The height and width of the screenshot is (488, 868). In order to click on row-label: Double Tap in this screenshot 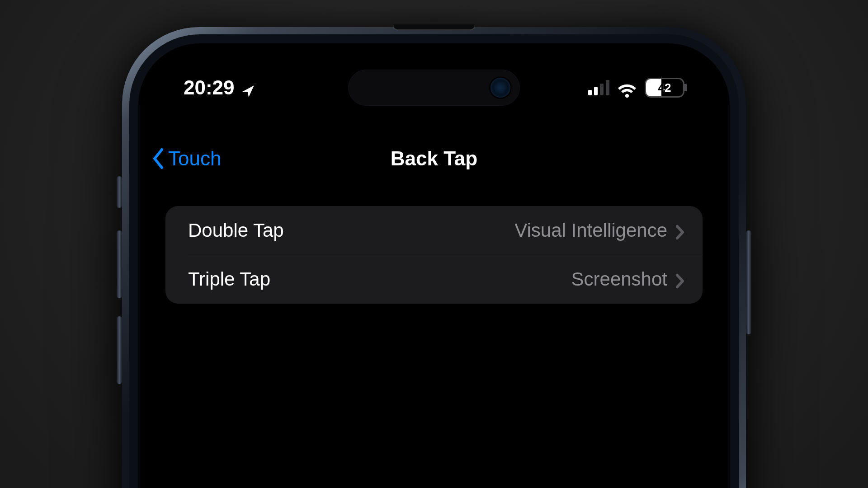, I will do `click(236, 230)`.